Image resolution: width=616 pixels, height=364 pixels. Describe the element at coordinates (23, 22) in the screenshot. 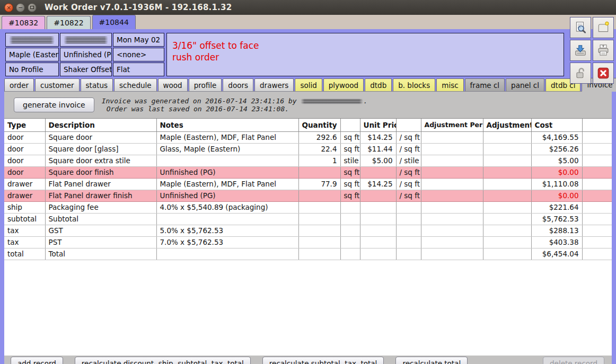

I see `order-tab-10832: #10832` at that location.